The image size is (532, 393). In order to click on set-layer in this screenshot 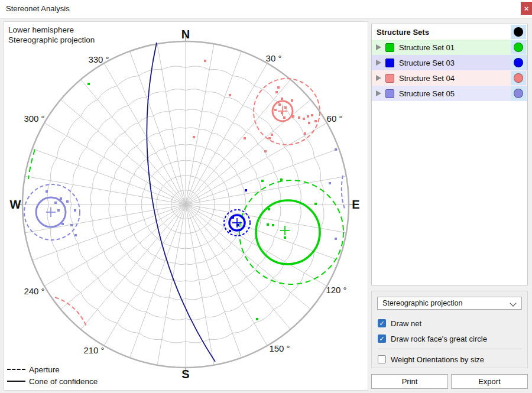, I will do `click(184, 194)`.